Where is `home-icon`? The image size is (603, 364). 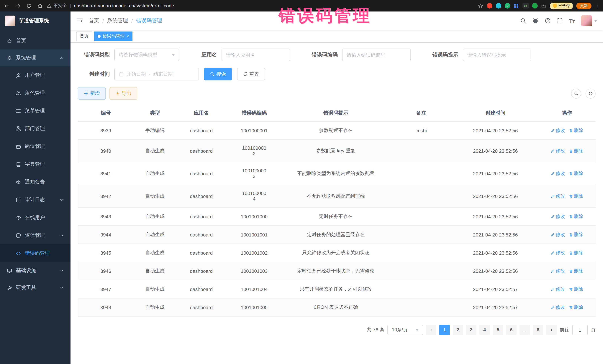 home-icon is located at coordinates (40, 6).